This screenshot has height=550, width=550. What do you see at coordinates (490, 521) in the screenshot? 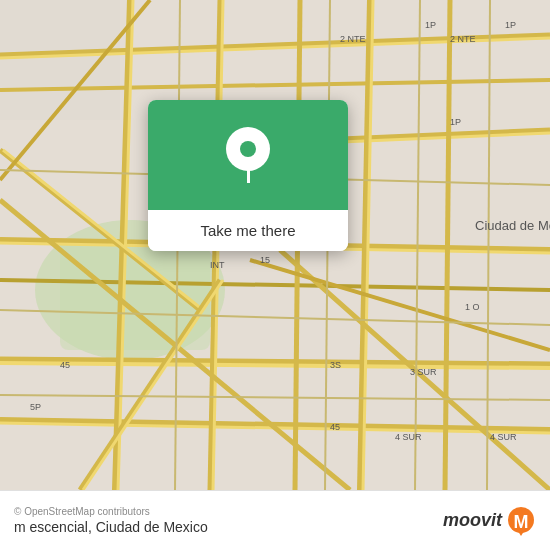
I see `moovit-logo: moovit M` at bounding box center [490, 521].